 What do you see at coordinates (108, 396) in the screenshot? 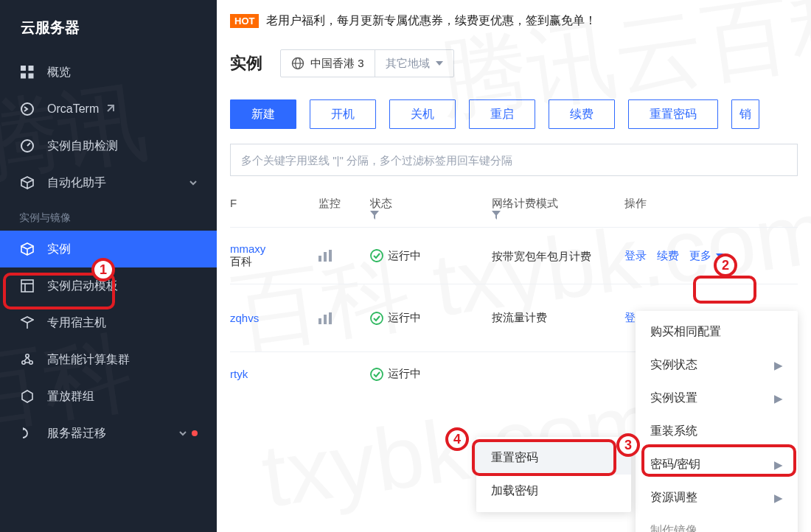
I see `sidebar-item-placement-group: 置放群组` at bounding box center [108, 396].